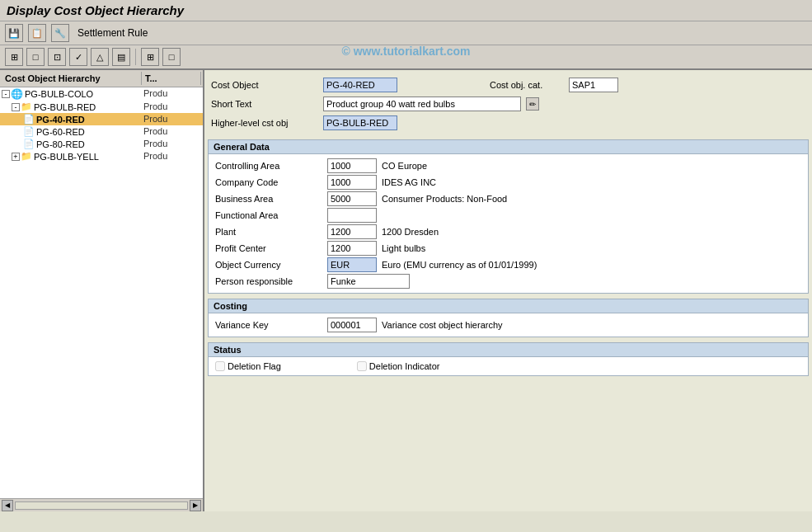 This screenshot has height=532, width=812. What do you see at coordinates (508, 104) in the screenshot?
I see `form-row-short-text: Short Text ✏` at bounding box center [508, 104].